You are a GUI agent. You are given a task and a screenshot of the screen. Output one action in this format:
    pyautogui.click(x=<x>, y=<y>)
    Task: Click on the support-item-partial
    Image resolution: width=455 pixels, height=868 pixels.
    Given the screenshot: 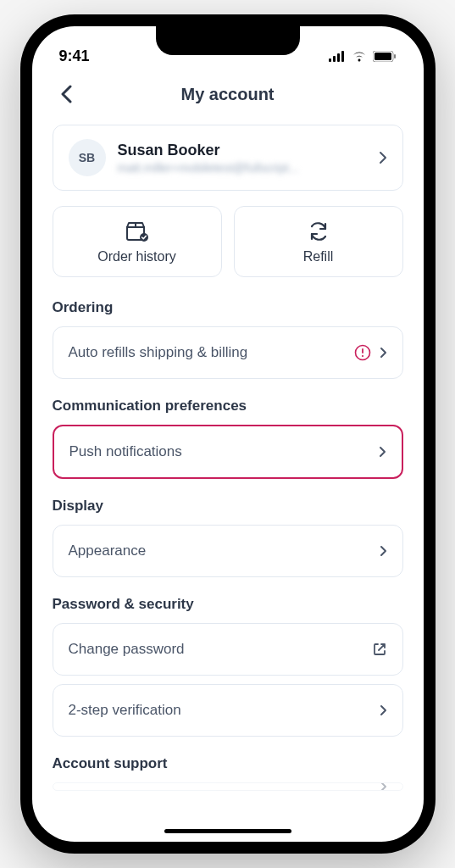 What is the action you would take?
    pyautogui.click(x=228, y=787)
    